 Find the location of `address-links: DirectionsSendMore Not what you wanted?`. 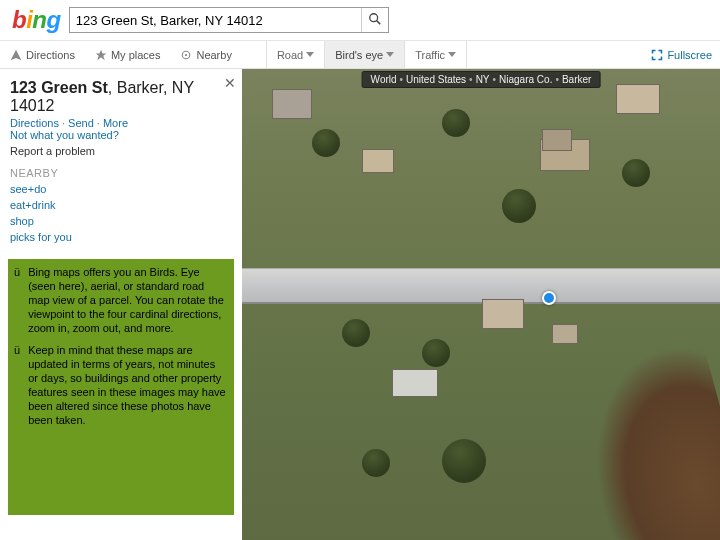

address-links: DirectionsSendMore Not what you wanted? is located at coordinates (121, 129).